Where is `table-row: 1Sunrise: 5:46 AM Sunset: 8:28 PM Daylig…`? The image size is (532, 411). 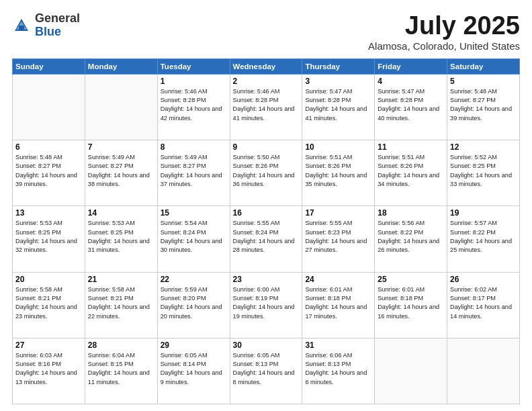 table-row: 1Sunrise: 5:46 AM Sunset: 8:28 PM Daylig… is located at coordinates (193, 107).